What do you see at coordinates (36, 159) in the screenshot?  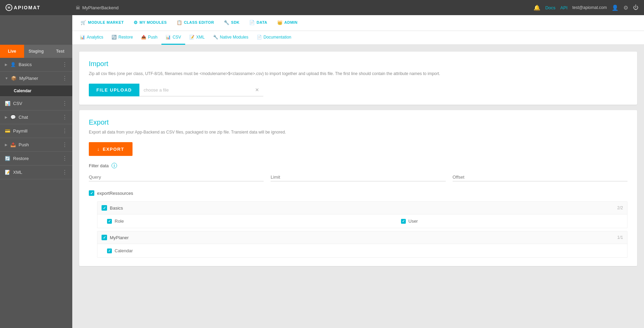 I see `sidebar-item-restore: 🔄 Restore ⋮` at bounding box center [36, 159].